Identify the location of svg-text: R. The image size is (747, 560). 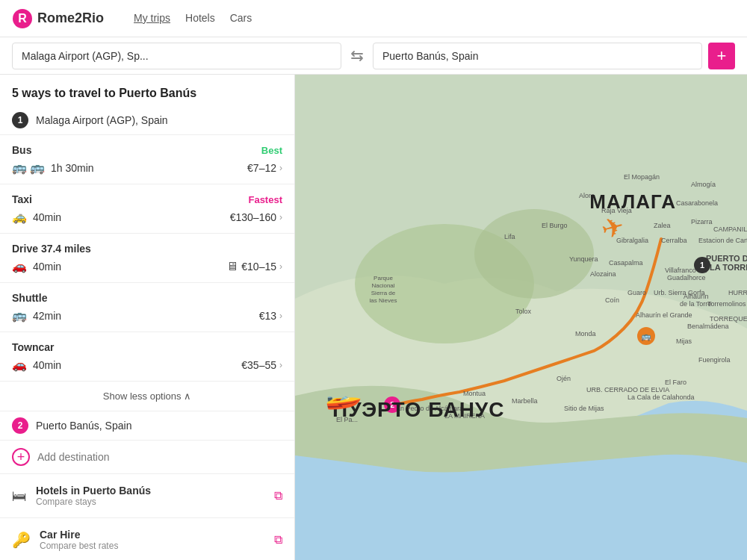
(22, 18).